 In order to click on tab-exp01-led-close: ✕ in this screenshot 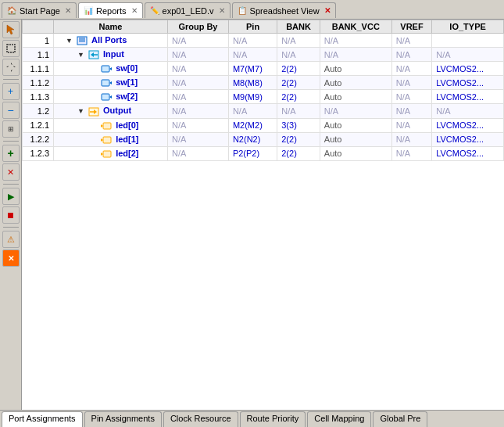, I will do `click(222, 11)`.